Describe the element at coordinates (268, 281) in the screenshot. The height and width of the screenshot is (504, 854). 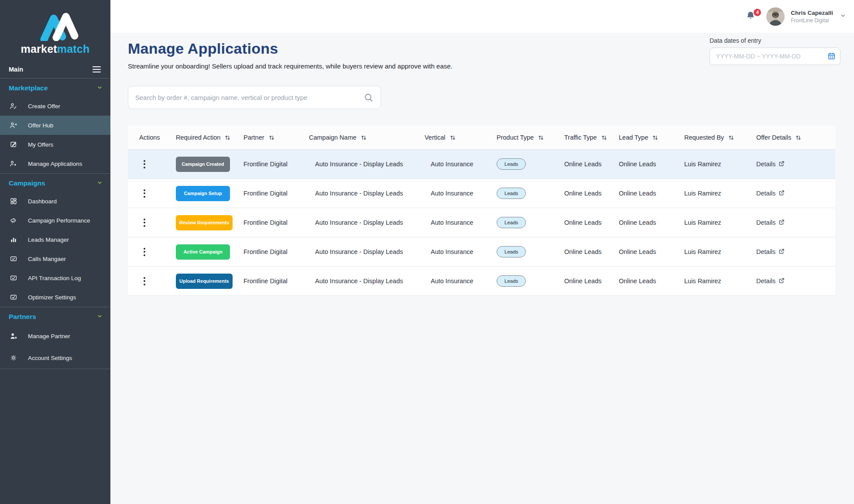
I see `partner-cell: Frontline Digital` at that location.